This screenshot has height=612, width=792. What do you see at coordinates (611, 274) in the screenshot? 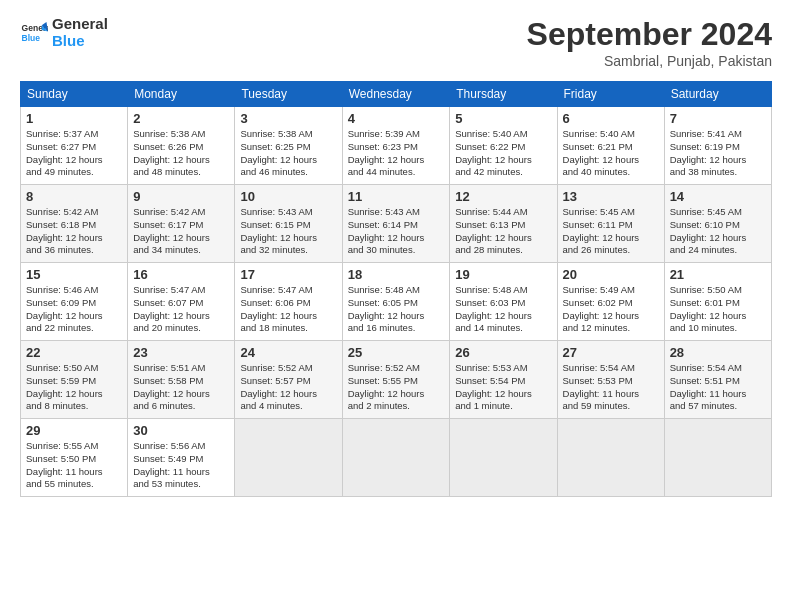
I see `day-number: 20` at bounding box center [611, 274].